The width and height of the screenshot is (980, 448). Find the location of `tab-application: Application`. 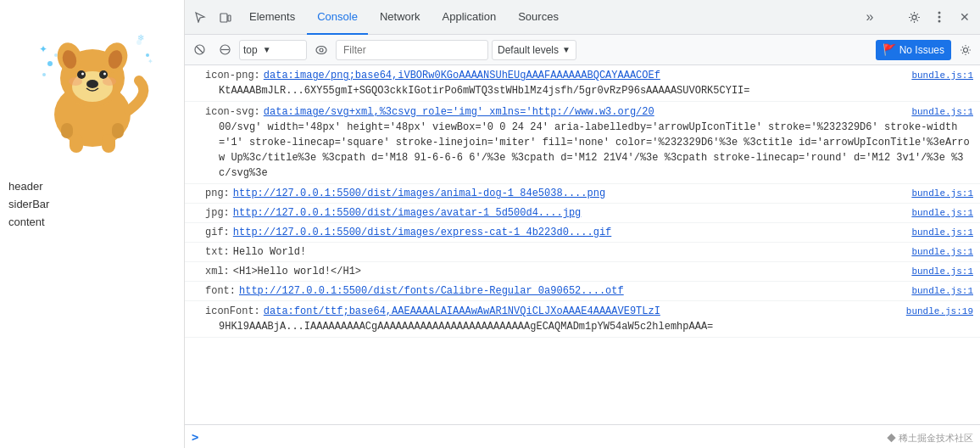

tab-application: Application is located at coordinates (470, 17).